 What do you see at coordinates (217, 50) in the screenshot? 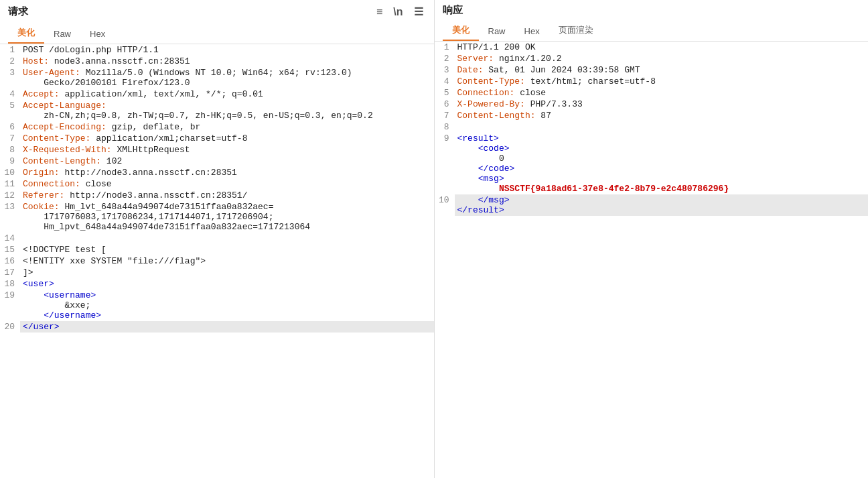
I see `table-row: 1 POST /doLogin.php HTTP/1.1` at bounding box center [217, 50].